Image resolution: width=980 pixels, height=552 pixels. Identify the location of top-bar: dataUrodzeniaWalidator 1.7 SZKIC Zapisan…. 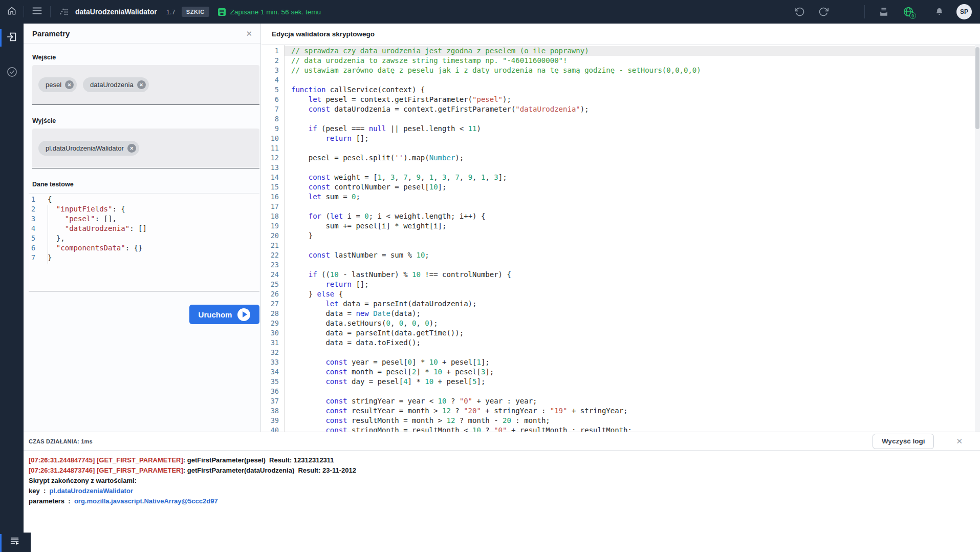
(490, 12).